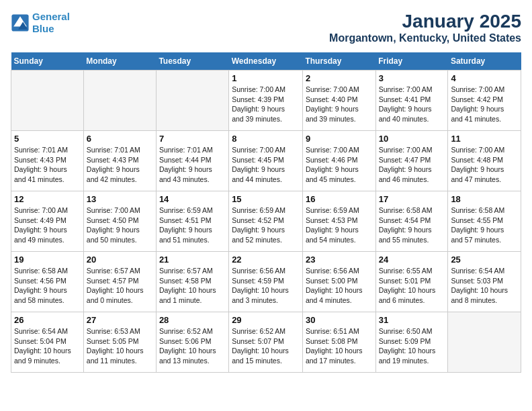 The height and width of the screenshot is (411, 532). I want to click on day-info: Sunrise: 6:58 AM Sunset: 4:55 PM Dayligh…, so click(484, 226).